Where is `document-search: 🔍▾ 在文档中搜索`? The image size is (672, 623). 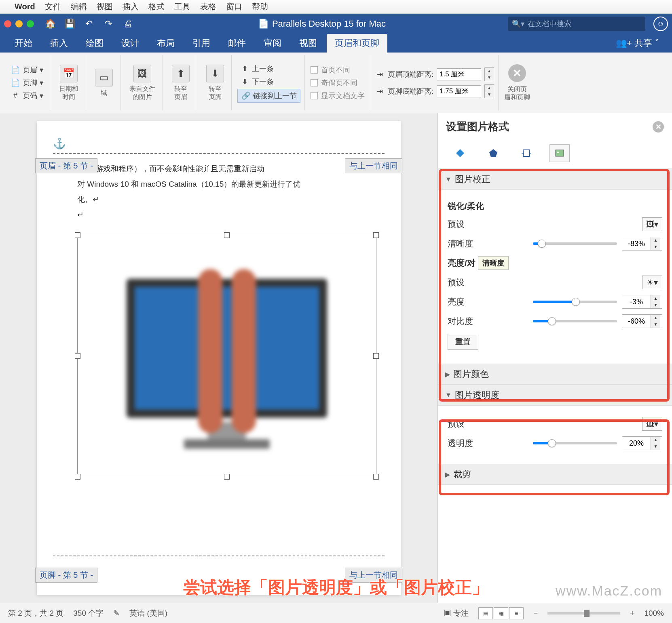
document-search: 🔍▾ 在文档中搜索 is located at coordinates (577, 24).